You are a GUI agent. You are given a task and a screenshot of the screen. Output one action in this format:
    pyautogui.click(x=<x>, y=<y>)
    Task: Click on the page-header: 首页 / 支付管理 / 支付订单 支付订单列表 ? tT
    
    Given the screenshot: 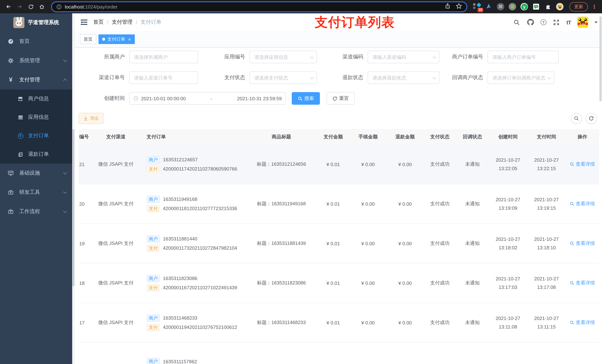 What is the action you would take?
    pyautogui.click(x=338, y=22)
    